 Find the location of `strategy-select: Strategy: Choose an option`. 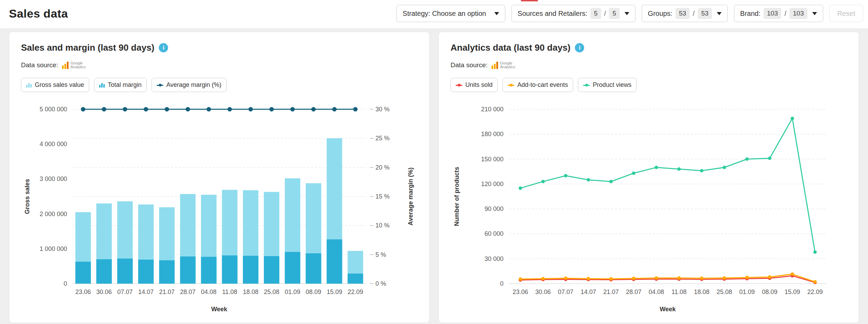

strategy-select: Strategy: Choose an option is located at coordinates (451, 13).